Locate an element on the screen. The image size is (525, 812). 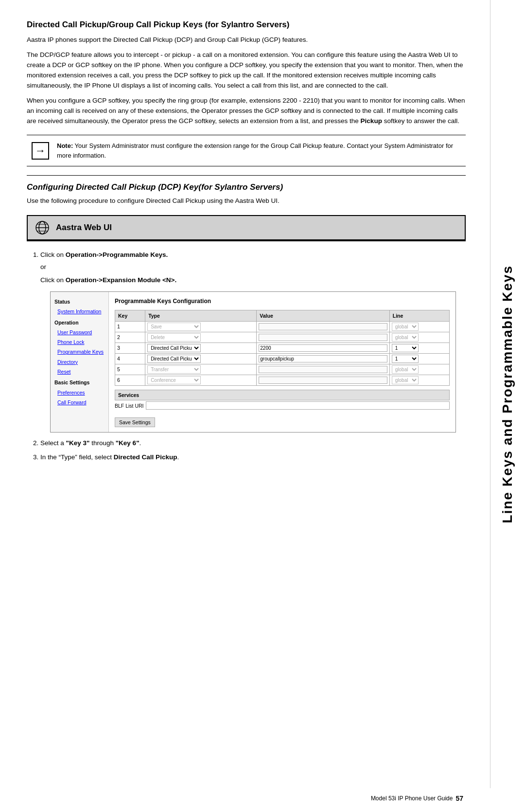
type-select: Save is located at coordinates (174, 327).